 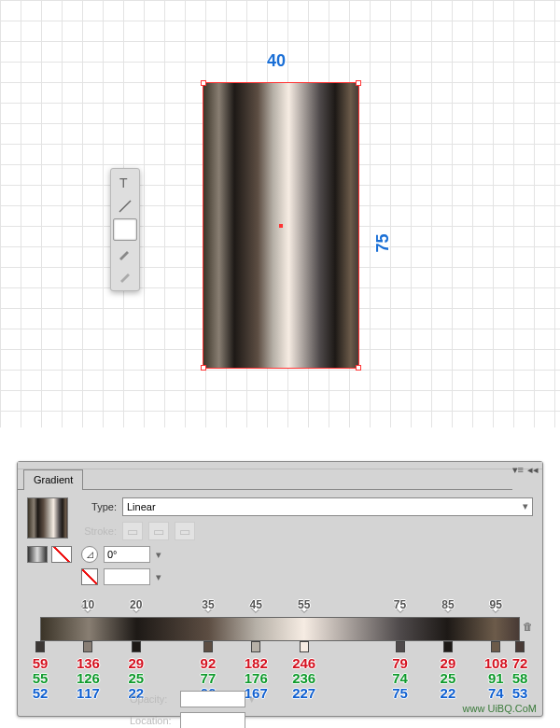 I want to click on watermark: www UiBQ.CoM, so click(x=500, y=708).